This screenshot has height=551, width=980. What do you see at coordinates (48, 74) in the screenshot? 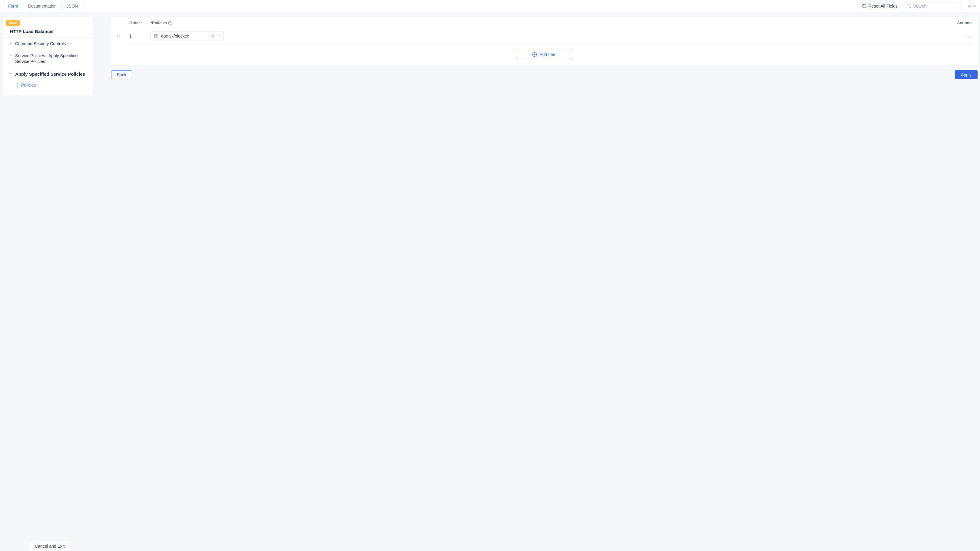
I see `sidebar-item-apply-policies: Apply Specified Service Policies` at bounding box center [48, 74].